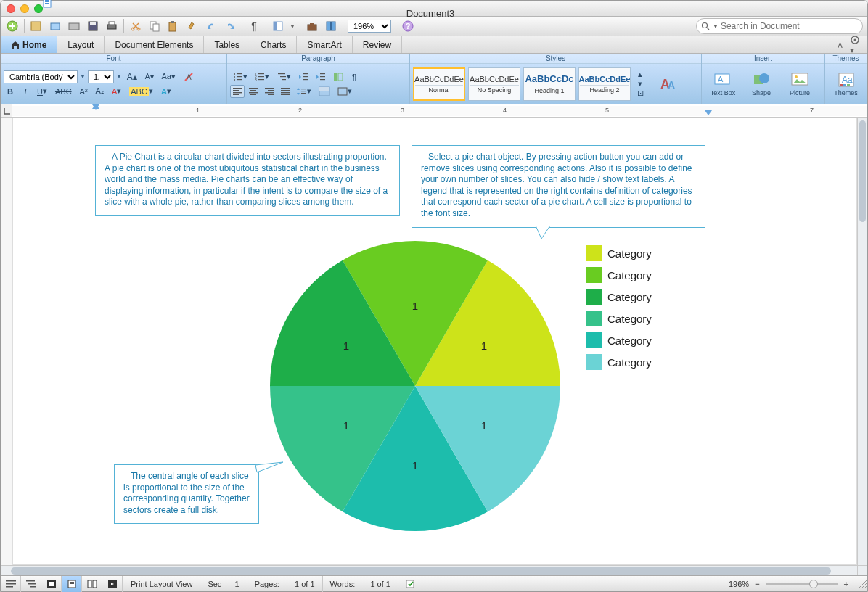 This screenshot has height=592, width=868. Describe the element at coordinates (189, 77) in the screenshot. I see `clear-format-button: A` at that location.